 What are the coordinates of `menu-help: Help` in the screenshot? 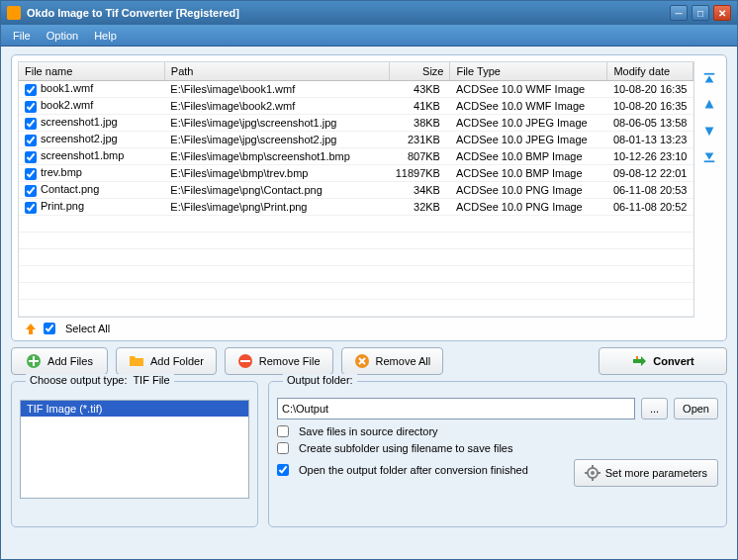 It's located at (105, 36).